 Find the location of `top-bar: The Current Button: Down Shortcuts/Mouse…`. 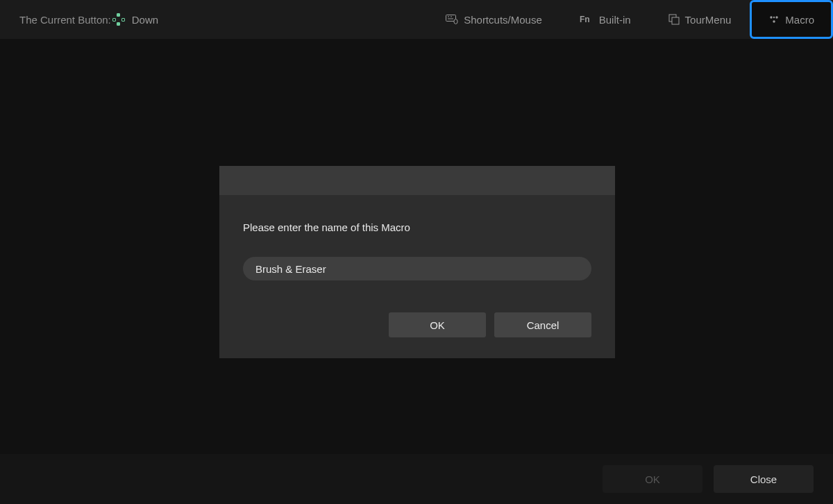

top-bar: The Current Button: Down Shortcuts/Mouse… is located at coordinates (416, 19).